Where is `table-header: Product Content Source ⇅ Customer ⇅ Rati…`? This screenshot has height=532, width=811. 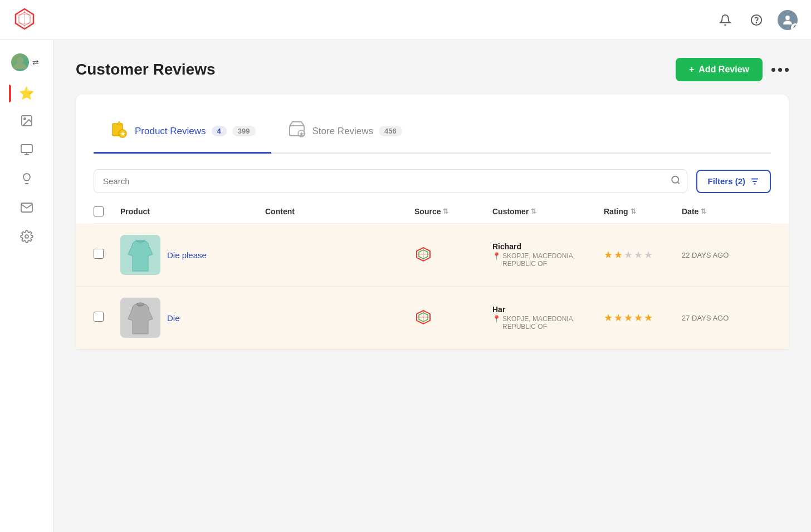
table-header: Product Content Source ⇅ Customer ⇅ Rati… is located at coordinates (432, 215).